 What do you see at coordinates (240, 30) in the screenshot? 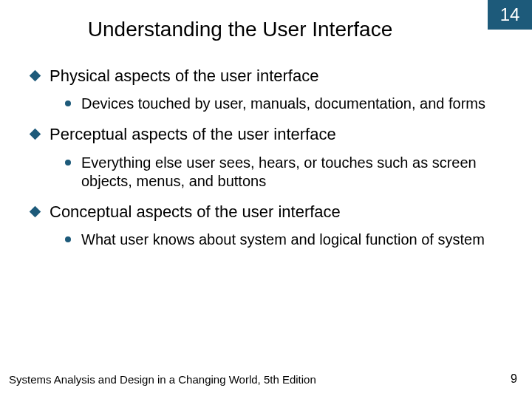
I see `slide-title: Understanding the User Interface` at bounding box center [240, 30].